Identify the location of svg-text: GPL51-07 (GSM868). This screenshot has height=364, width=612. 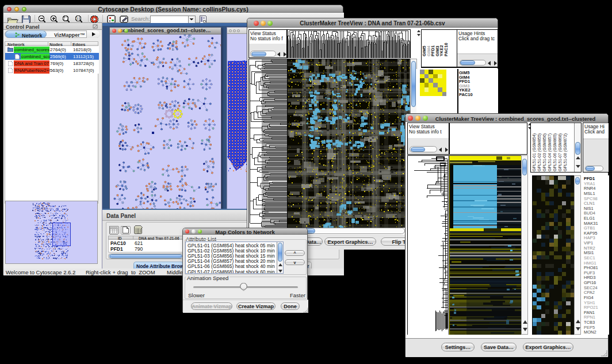
(560, 152).